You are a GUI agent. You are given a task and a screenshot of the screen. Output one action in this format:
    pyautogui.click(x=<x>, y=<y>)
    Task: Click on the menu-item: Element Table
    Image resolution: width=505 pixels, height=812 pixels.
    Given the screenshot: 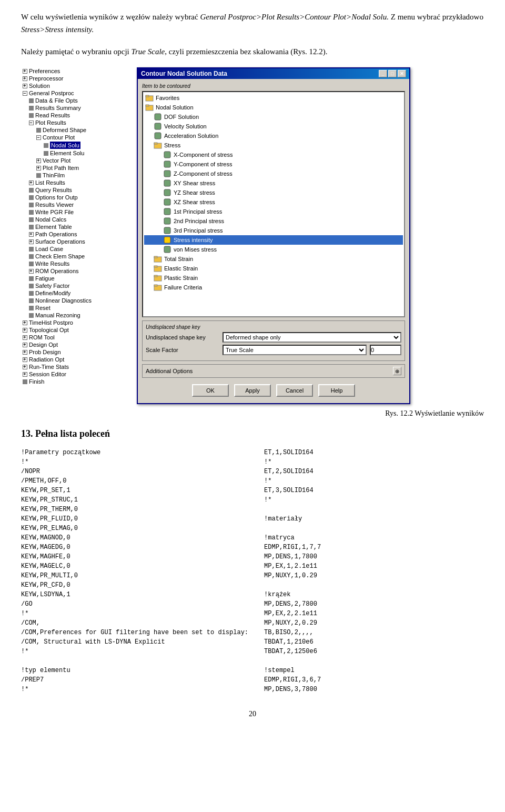 What is the action you would take?
    pyautogui.click(x=76, y=227)
    